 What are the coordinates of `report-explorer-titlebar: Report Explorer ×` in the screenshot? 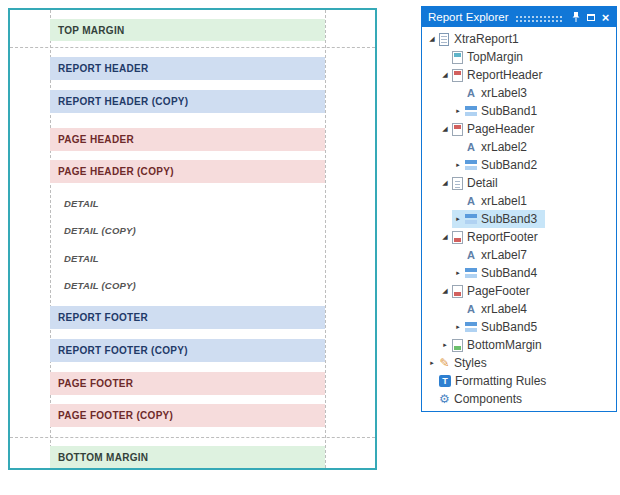 It's located at (519, 17).